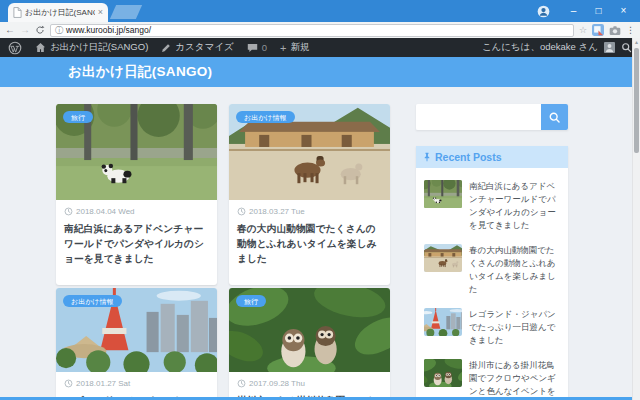 This screenshot has height=400, width=640. What do you see at coordinates (136, 194) in the screenshot?
I see `post-card: 旅行 2018.04.04 Wed 南紀白浜にあるアドベンチャーワールドでパンダ…` at bounding box center [136, 194].